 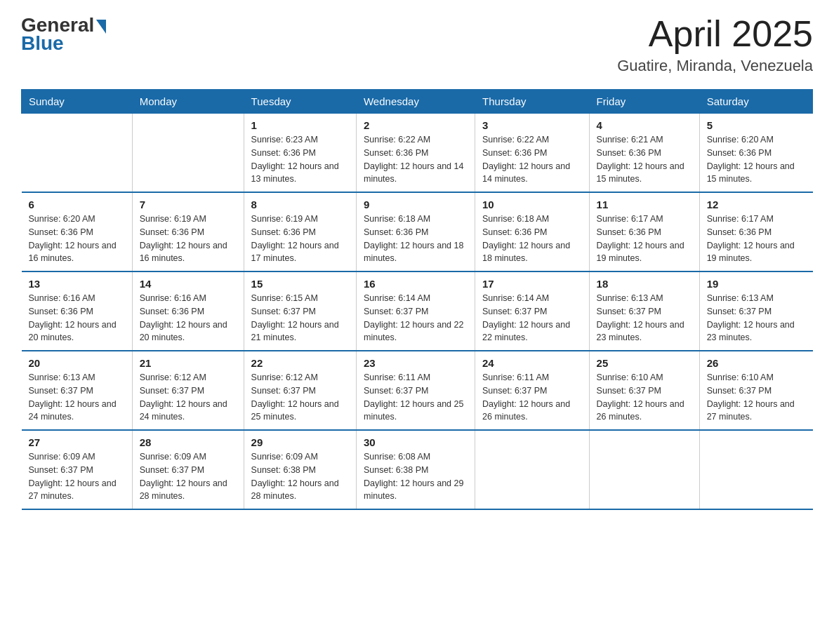 What do you see at coordinates (644, 102) in the screenshot?
I see `header-friday: Friday` at bounding box center [644, 102].